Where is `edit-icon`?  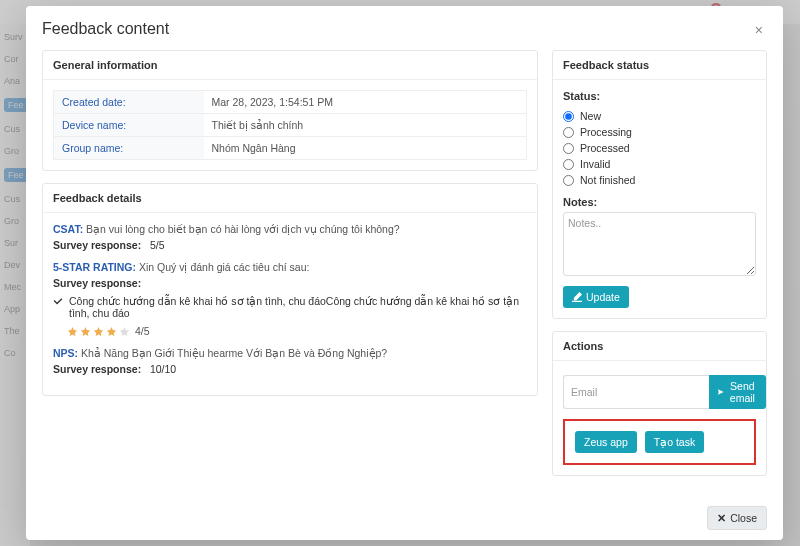
edit-icon is located at coordinates (577, 297).